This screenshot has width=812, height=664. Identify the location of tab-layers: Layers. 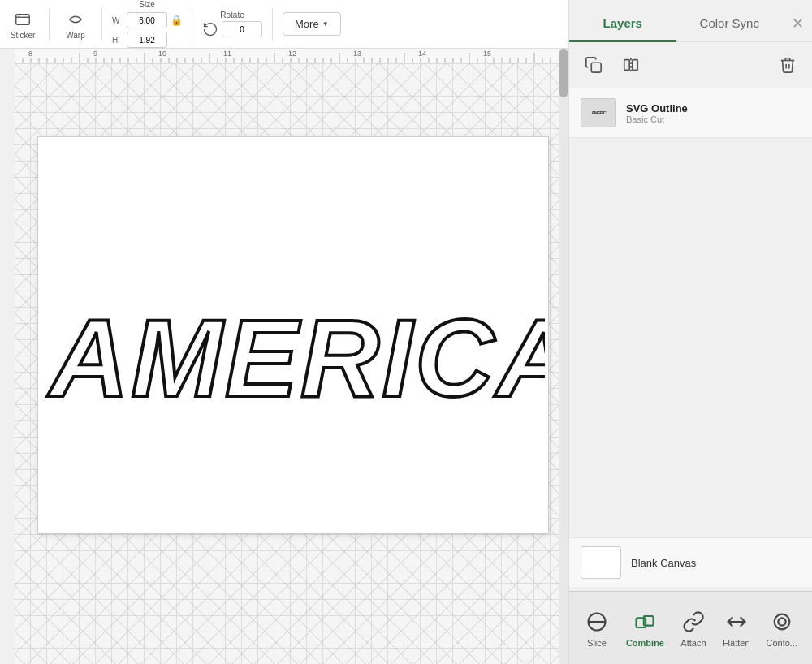
(623, 24).